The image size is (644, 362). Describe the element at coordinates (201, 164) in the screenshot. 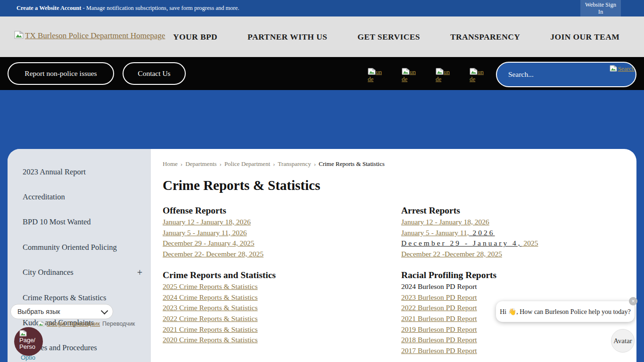

I see `breadcrumb-link-departments: Departments` at that location.